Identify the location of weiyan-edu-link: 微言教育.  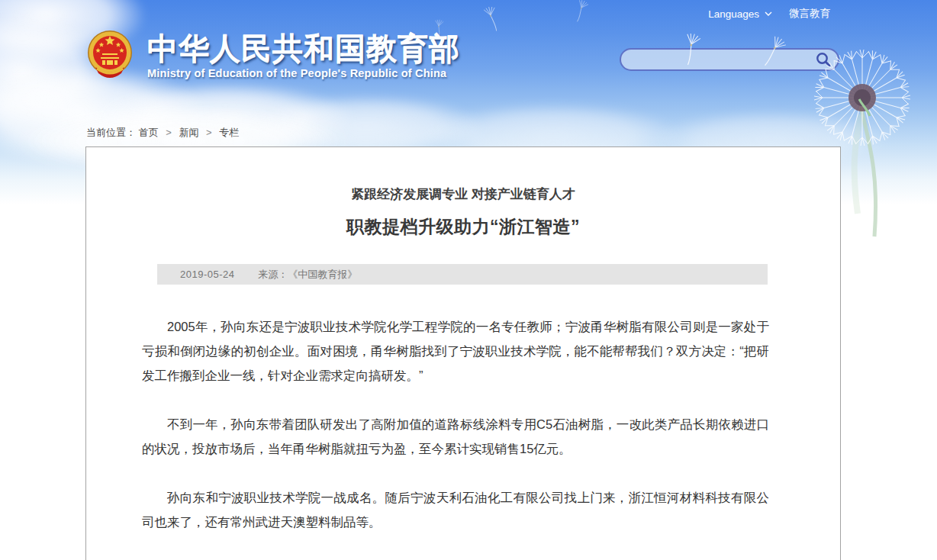
(810, 14).